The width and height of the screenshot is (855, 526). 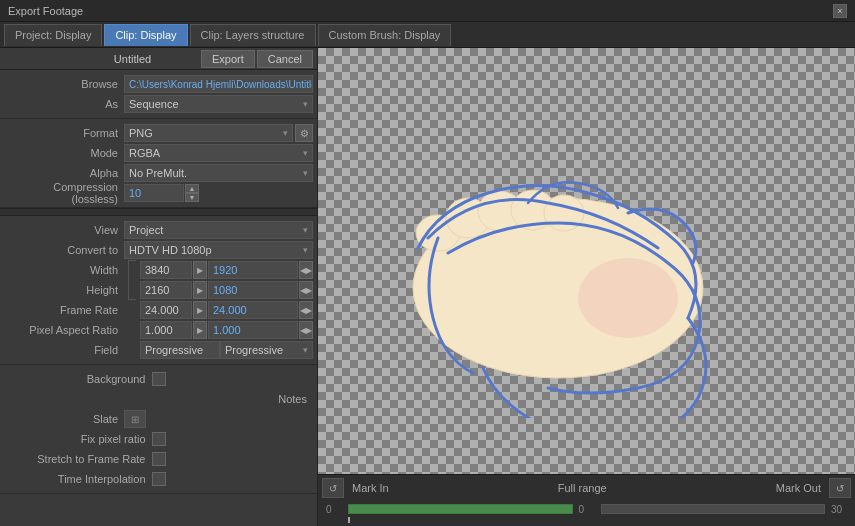 I want to click on tabs-row: Project: Display Clip: Display Clip: Lay…, so click(x=428, y=35).